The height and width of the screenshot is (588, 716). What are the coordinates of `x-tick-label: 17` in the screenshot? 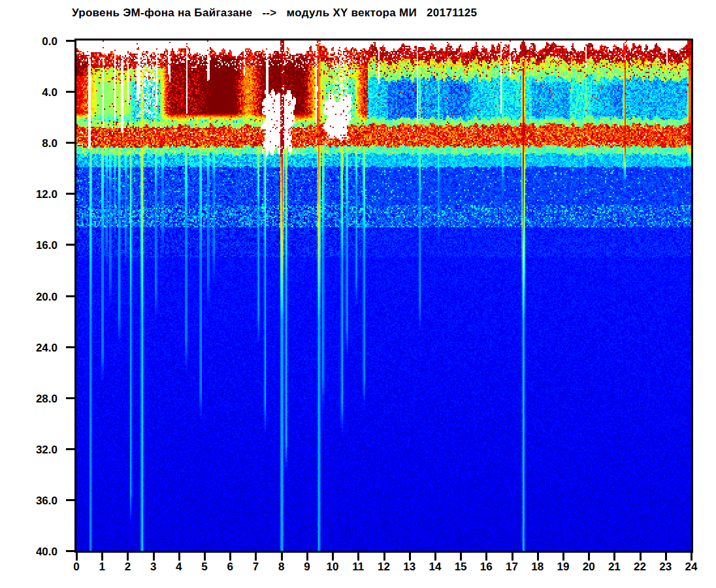 It's located at (512, 567).